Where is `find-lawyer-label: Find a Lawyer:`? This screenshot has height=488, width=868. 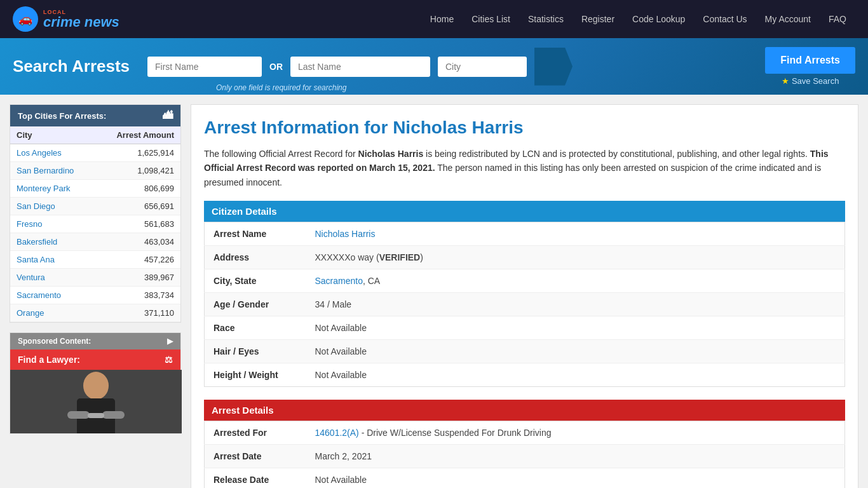
find-lawyer-label: Find a Lawyer: is located at coordinates (49, 360).